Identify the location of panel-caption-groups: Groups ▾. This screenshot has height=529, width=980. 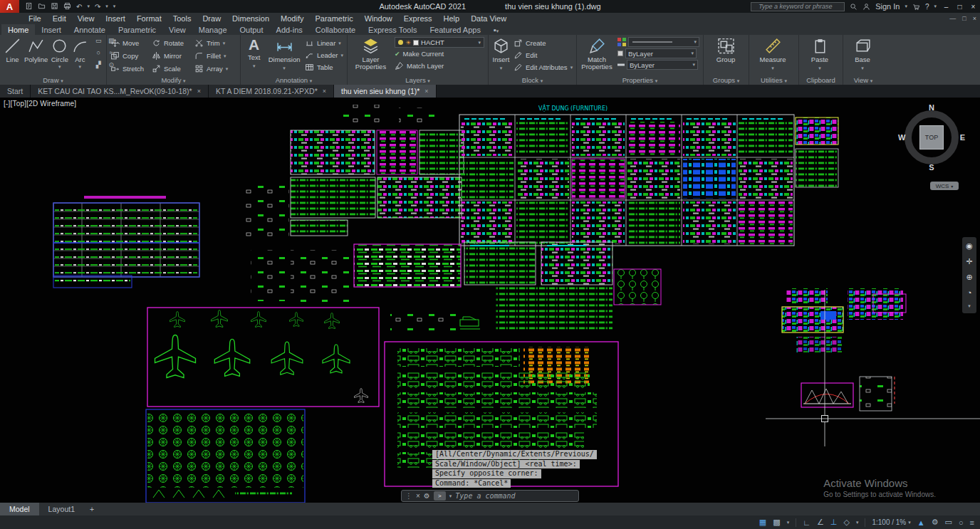
(726, 80).